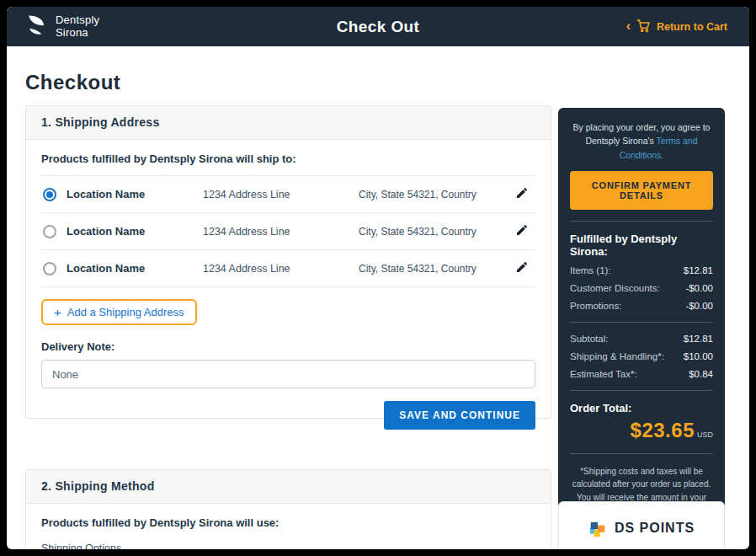 The width and height of the screenshot is (756, 556). I want to click on summary-label: Items (1):, so click(591, 270).